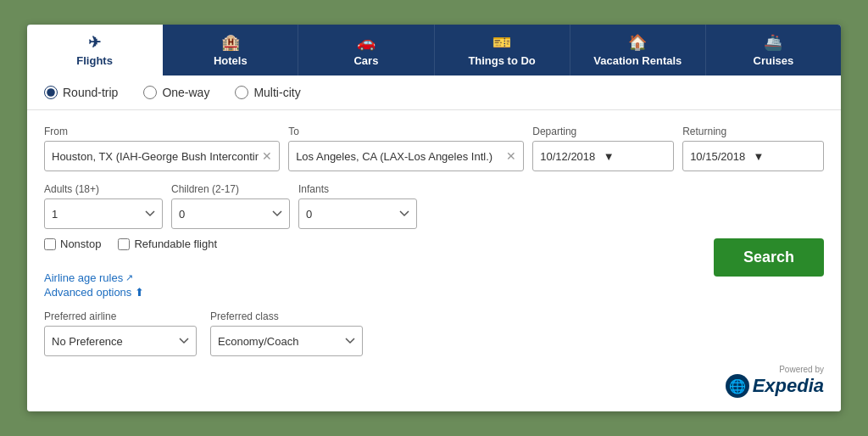 The width and height of the screenshot is (868, 436). What do you see at coordinates (129, 278) in the screenshot?
I see `external-link-icon: ↗` at bounding box center [129, 278].